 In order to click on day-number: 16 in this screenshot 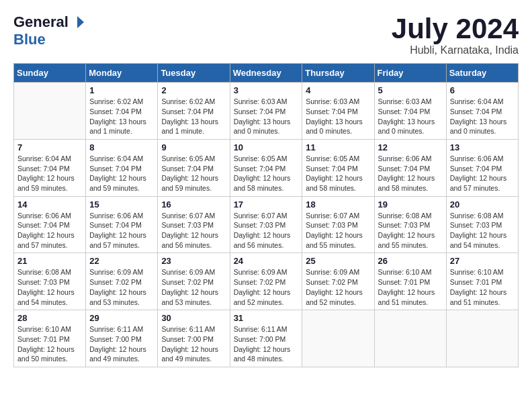, I will do `click(193, 204)`.